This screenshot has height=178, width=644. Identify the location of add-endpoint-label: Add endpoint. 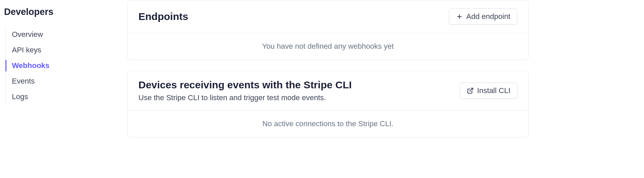
(488, 17).